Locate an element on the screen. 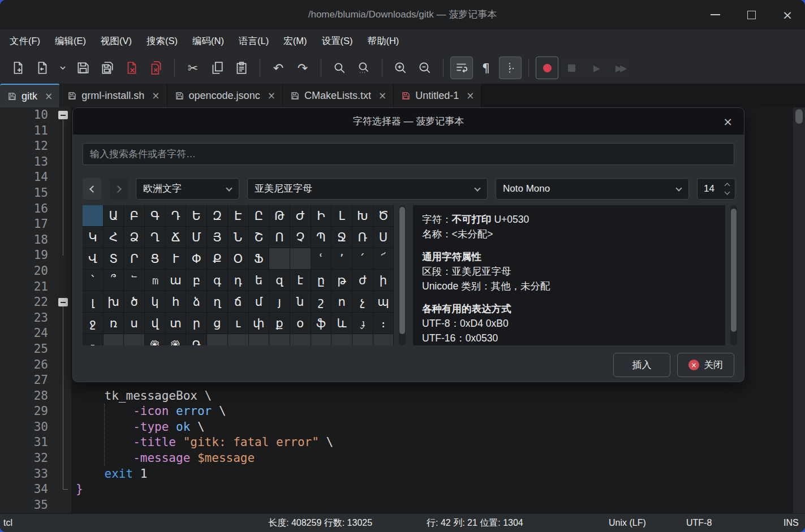 This screenshot has height=532, width=805. char-cell: փ is located at coordinates (259, 323).